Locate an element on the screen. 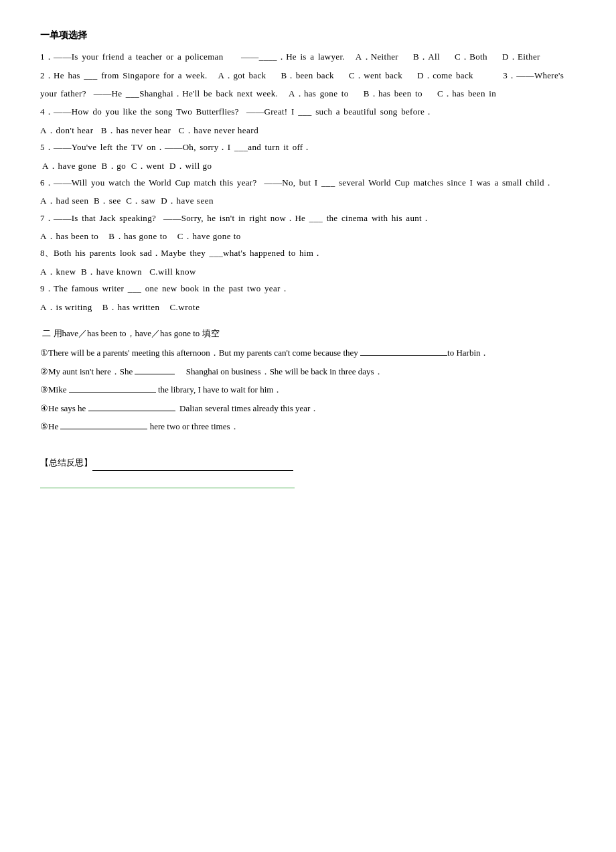 This screenshot has width=616, height=852. question-7-options: A．has been to B．has gone to C．have gone … is located at coordinates (308, 236).